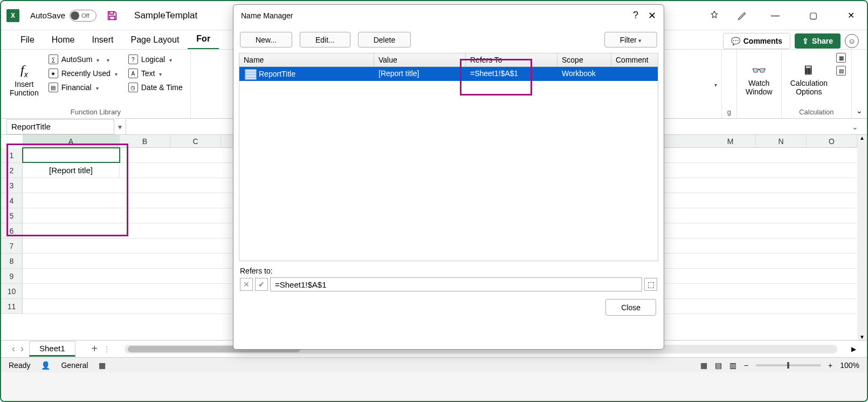 This screenshot has width=868, height=402. I want to click on save-icon, so click(112, 16).